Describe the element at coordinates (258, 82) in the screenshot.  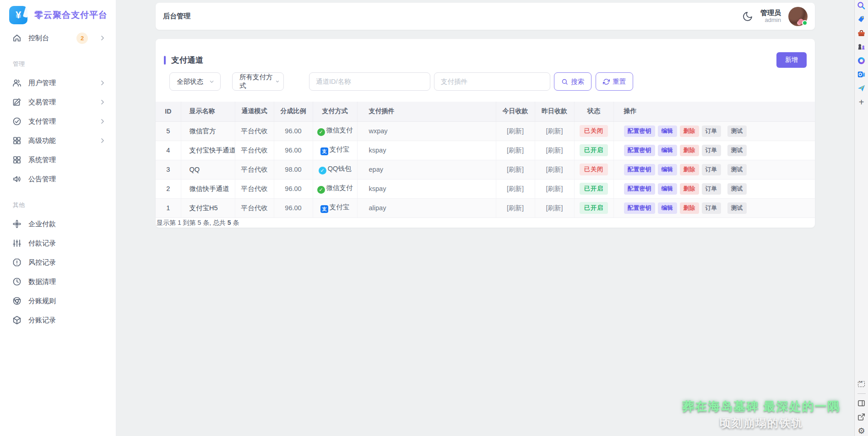
I see `method-select: 所有支付方式` at that location.